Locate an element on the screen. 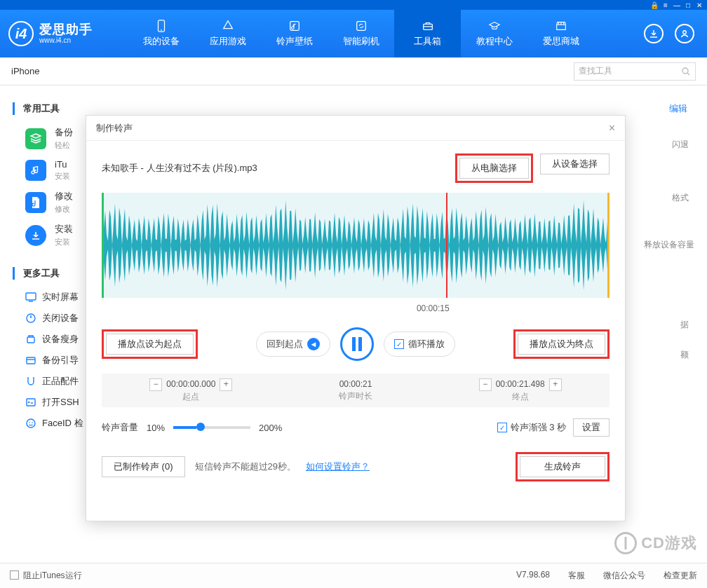 The image size is (707, 588). block-itunes-toggle: 阻止iTunes运行 is located at coordinates (46, 576).